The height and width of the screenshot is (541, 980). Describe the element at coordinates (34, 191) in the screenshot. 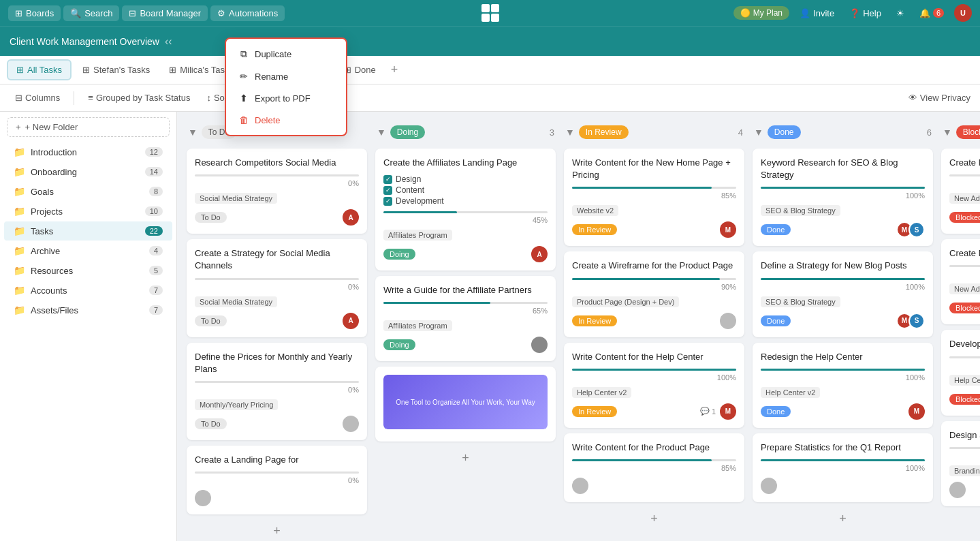

I see `sidebar-item-left: 📁 Goals` at that location.